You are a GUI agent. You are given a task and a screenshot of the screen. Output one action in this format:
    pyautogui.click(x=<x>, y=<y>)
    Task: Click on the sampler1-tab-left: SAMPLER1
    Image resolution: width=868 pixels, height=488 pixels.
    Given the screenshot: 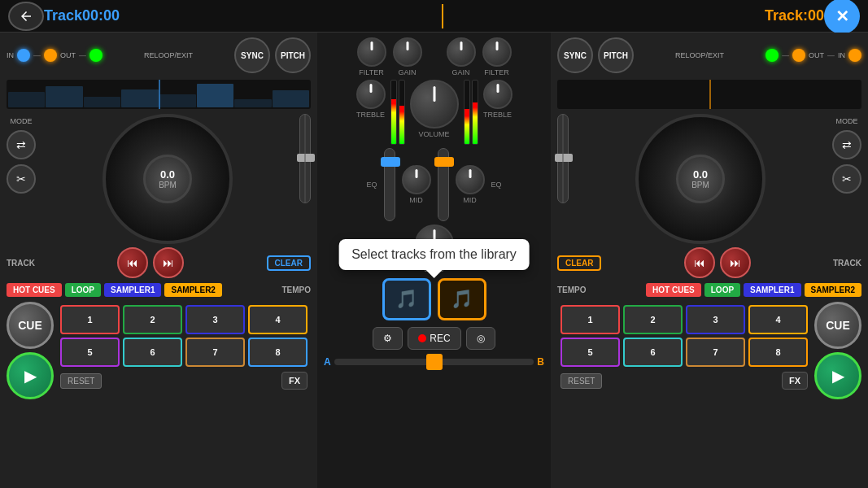 What is the action you would take?
    pyautogui.click(x=133, y=290)
    